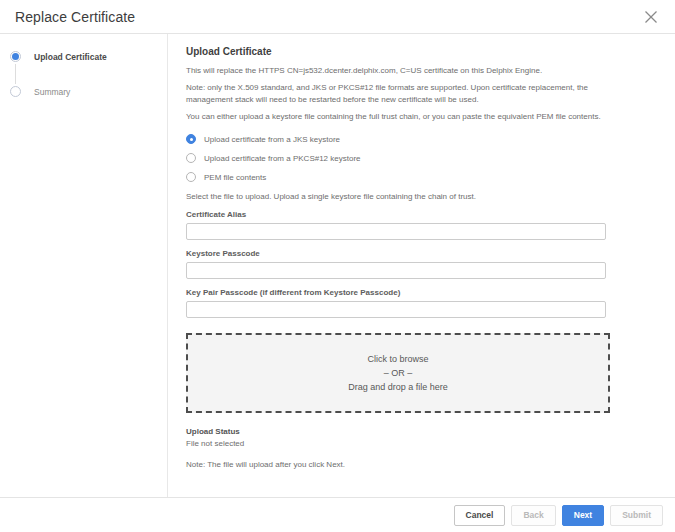  Describe the element at coordinates (583, 516) in the screenshot. I see `next-button: Next` at that location.